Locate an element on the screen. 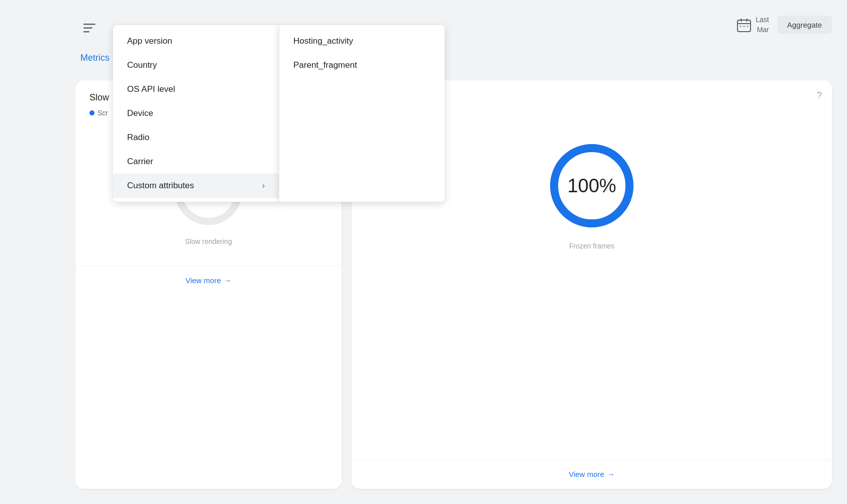 The height and width of the screenshot is (504, 847). date-display: Last Mar is located at coordinates (762, 25).